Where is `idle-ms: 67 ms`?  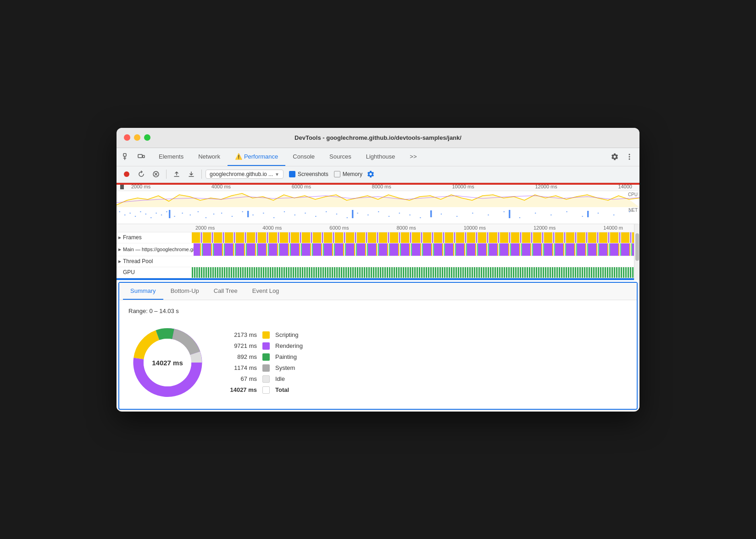
idle-ms: 67 ms is located at coordinates (241, 379).